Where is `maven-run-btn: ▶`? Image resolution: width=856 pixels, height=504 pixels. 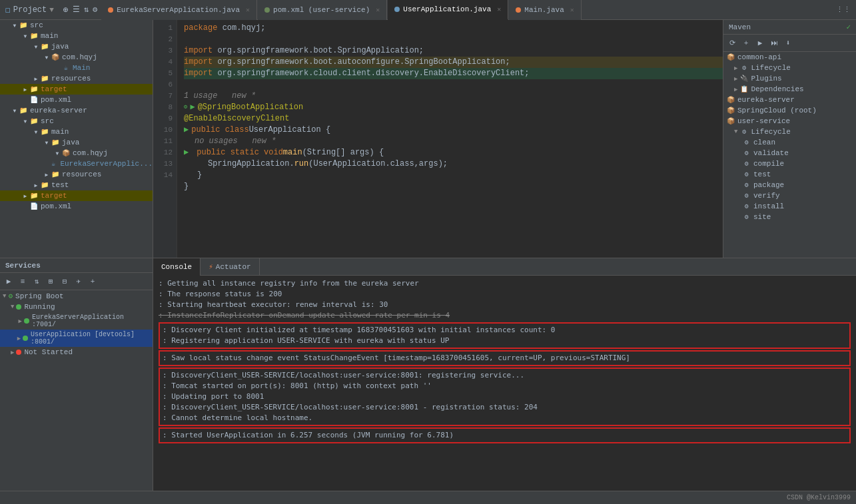 maven-run-btn: ▶ is located at coordinates (760, 43).